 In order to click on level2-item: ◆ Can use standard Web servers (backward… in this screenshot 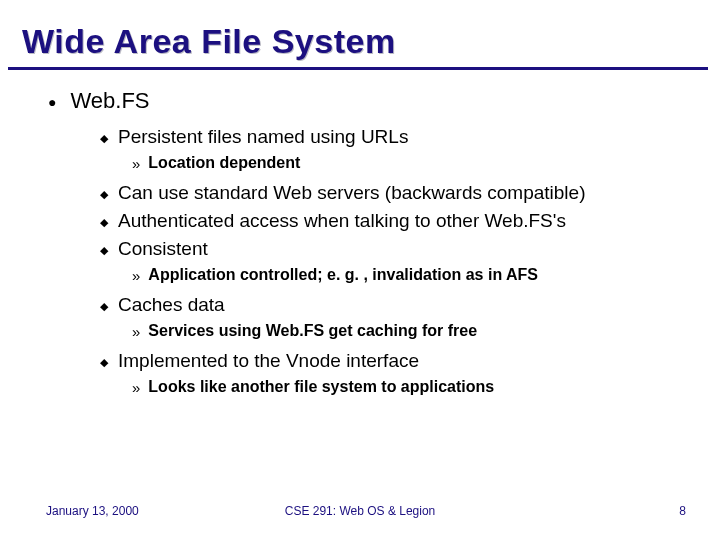, I will do `click(396, 194)`.